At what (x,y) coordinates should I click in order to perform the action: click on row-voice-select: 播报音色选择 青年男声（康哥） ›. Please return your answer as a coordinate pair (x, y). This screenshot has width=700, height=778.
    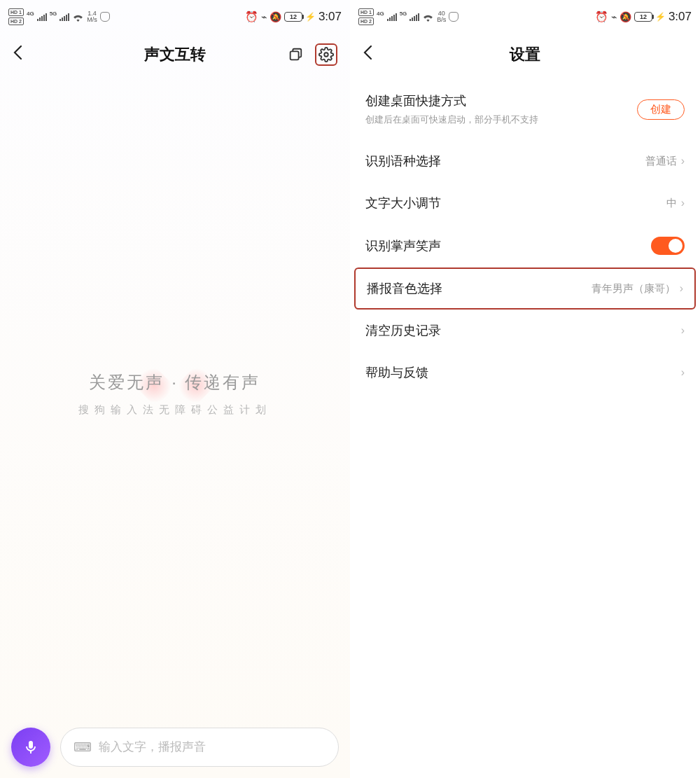
    Looking at the image, I should click on (525, 289).